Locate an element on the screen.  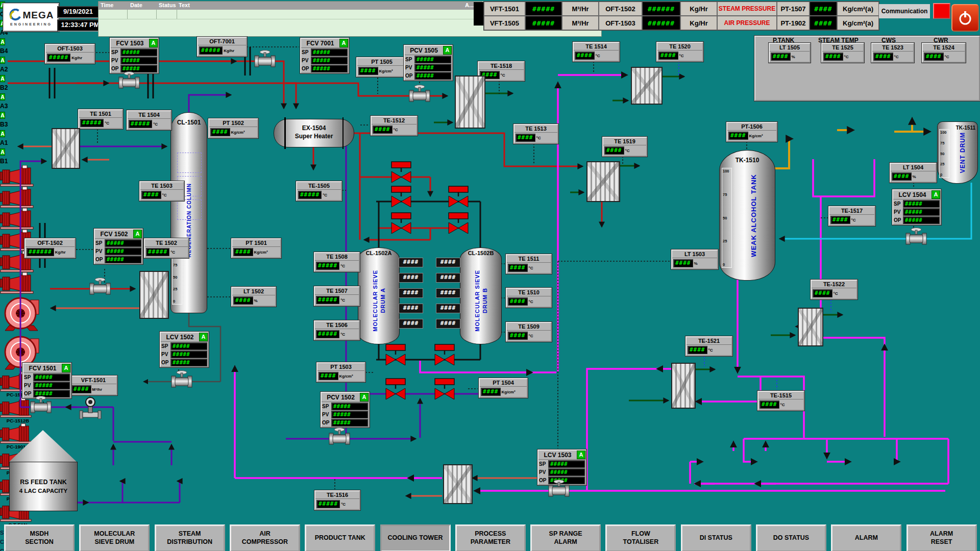
nav-button-alarm-reset: ALARMRESET is located at coordinates (942, 538).